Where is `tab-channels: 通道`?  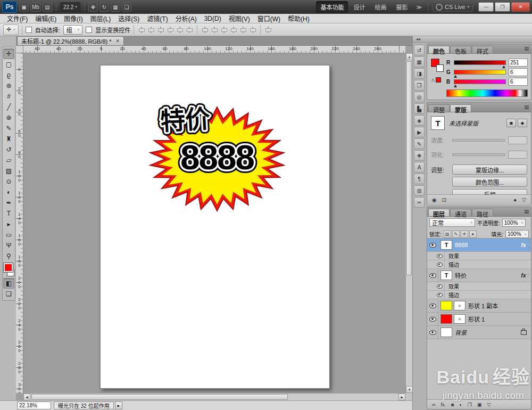 tab-channels: 通道 is located at coordinates (461, 212).